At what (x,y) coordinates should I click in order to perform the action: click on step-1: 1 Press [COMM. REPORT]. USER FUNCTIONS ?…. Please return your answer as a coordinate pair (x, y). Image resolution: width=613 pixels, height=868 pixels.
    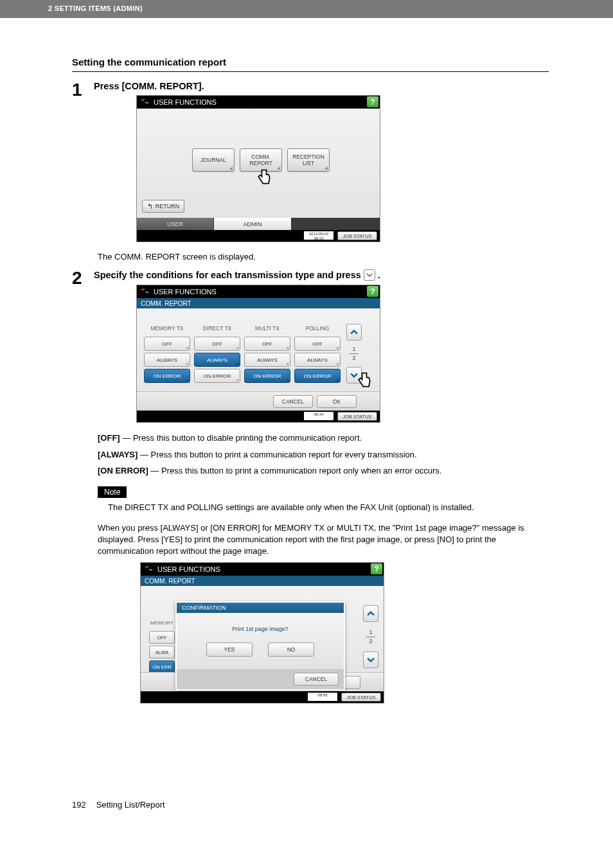
    Looking at the image, I should click on (310, 163).